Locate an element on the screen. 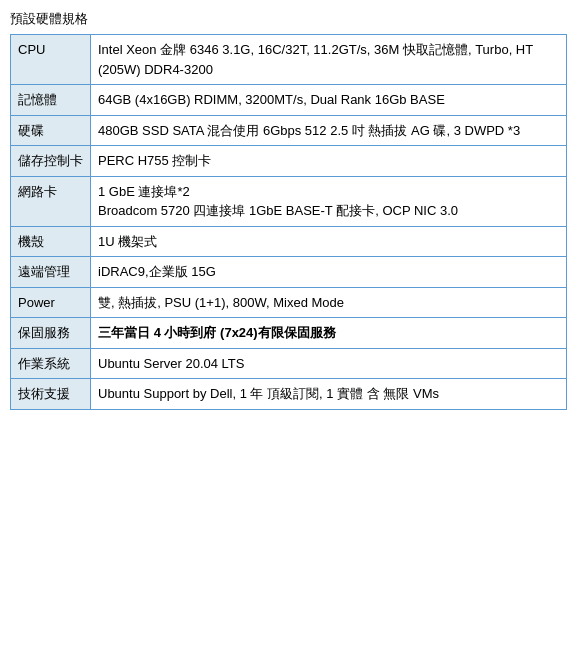 The height and width of the screenshot is (665, 577). row-label-power: Power is located at coordinates (51, 302).